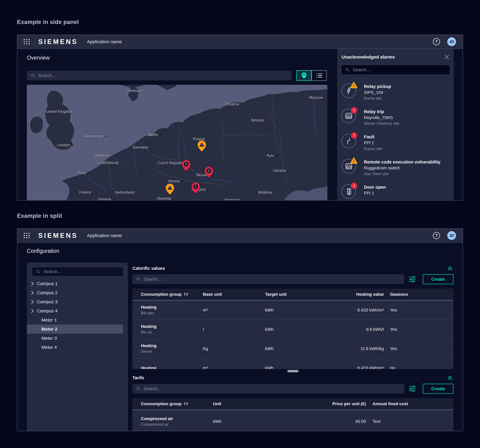 The width and height of the screenshot is (480, 448). What do you see at coordinates (395, 117) in the screenshot?
I see `alarm-list-item: ! Relay trip Reyrolle_7SRS Winter (Gethe…` at bounding box center [395, 117].